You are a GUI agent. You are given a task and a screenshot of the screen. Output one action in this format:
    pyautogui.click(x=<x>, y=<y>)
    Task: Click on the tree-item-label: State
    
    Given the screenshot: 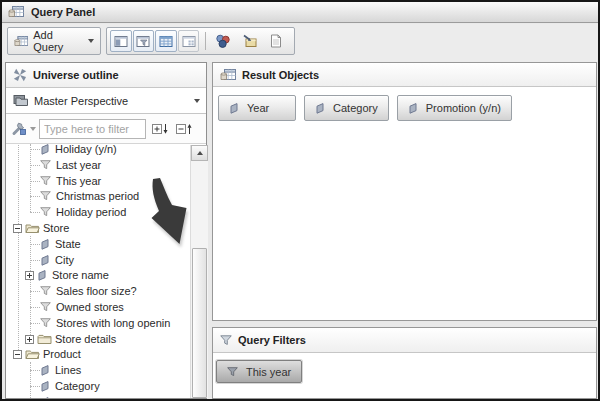 What is the action you would take?
    pyautogui.click(x=68, y=244)
    